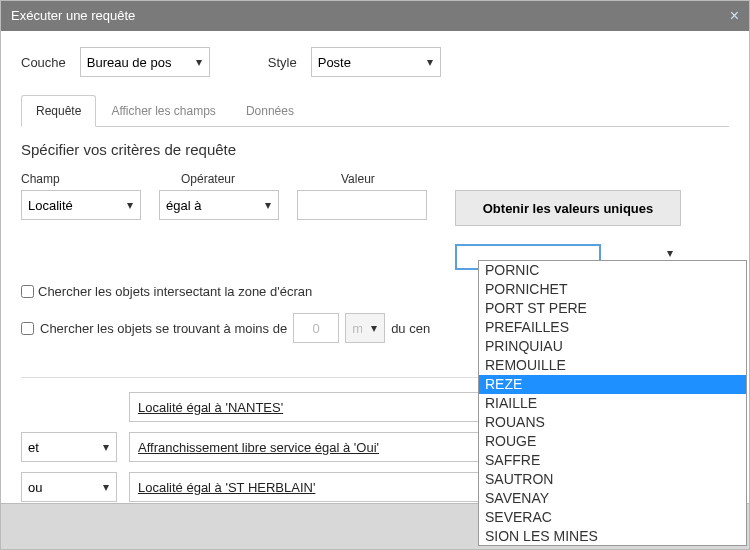  Describe the element at coordinates (612, 290) in the screenshot. I see `listbox-item: PORNICHET` at that location.